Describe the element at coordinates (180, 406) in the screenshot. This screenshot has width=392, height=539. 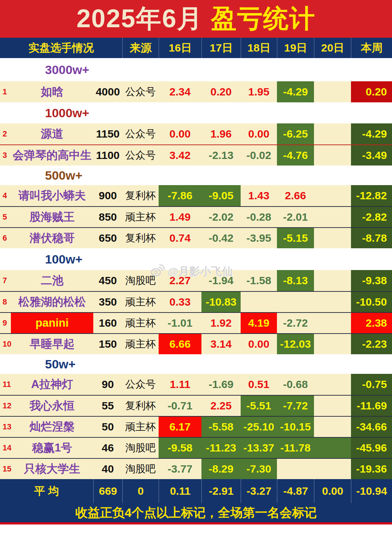
I see `day-cell-16: -0.71` at that location.